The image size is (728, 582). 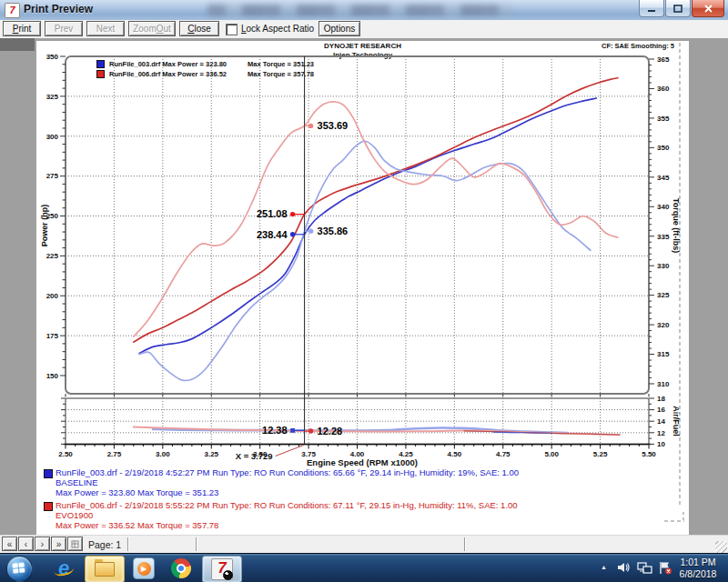 What do you see at coordinates (652, 9) in the screenshot?
I see `minimize-icon` at bounding box center [652, 9].